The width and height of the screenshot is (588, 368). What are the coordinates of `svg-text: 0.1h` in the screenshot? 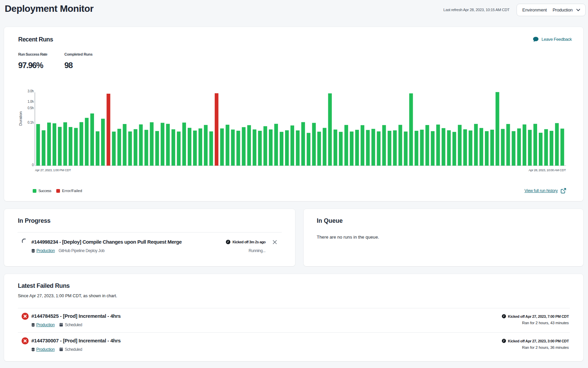 It's located at (31, 123).